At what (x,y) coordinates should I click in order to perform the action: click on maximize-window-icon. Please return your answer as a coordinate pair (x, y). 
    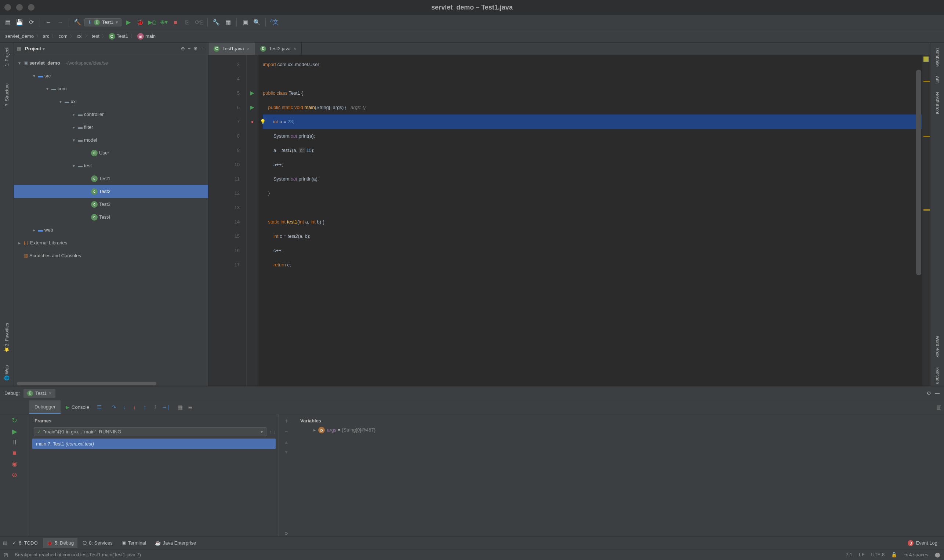
    Looking at the image, I should click on (31, 8).